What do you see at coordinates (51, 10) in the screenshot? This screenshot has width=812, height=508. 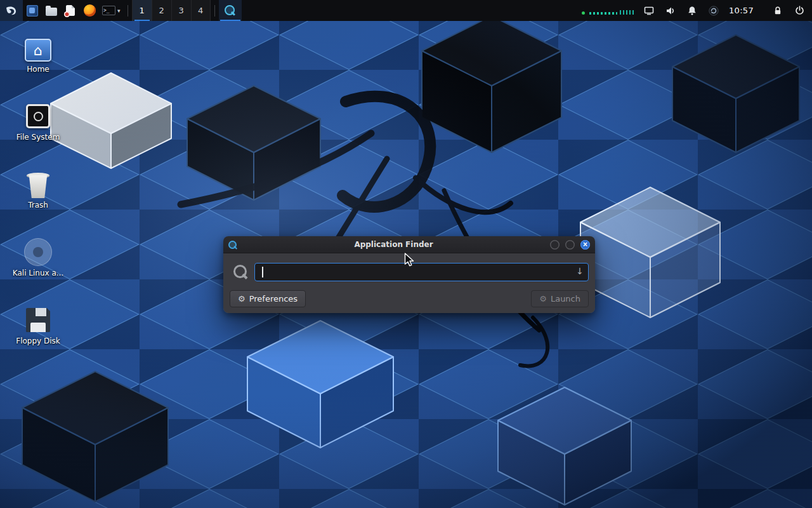 I see `files-launcher` at bounding box center [51, 10].